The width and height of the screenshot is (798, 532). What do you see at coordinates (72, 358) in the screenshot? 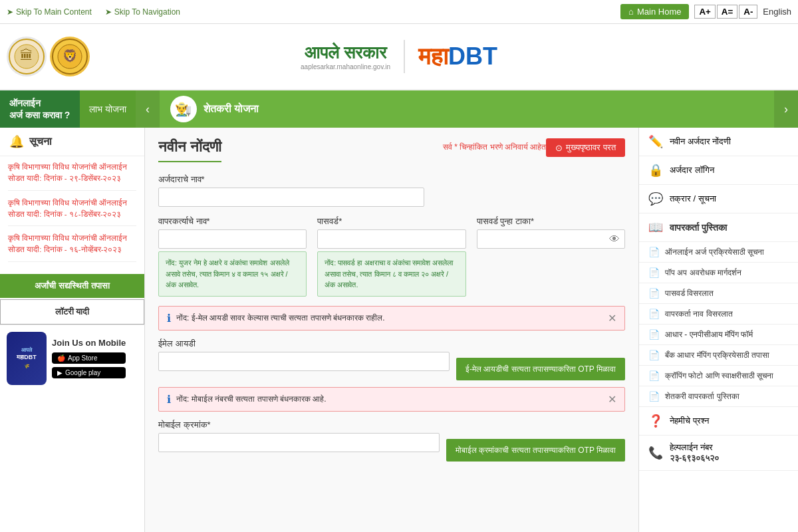
I see `mobile-app-section: आपले महाDBT 🌾 Join Us on Mobile 🍎 App St…` at bounding box center [72, 358].